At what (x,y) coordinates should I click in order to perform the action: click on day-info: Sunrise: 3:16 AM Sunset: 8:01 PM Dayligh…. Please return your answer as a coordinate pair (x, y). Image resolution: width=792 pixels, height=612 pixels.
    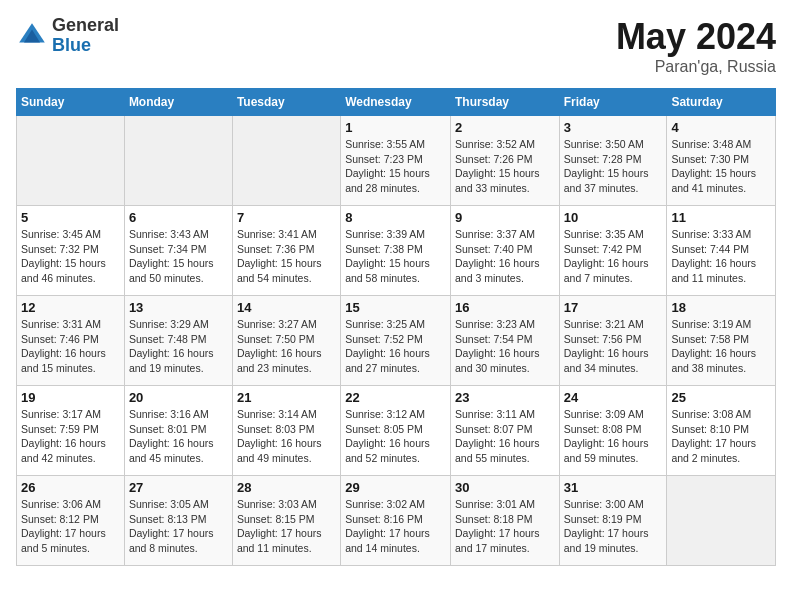
    Looking at the image, I should click on (178, 436).